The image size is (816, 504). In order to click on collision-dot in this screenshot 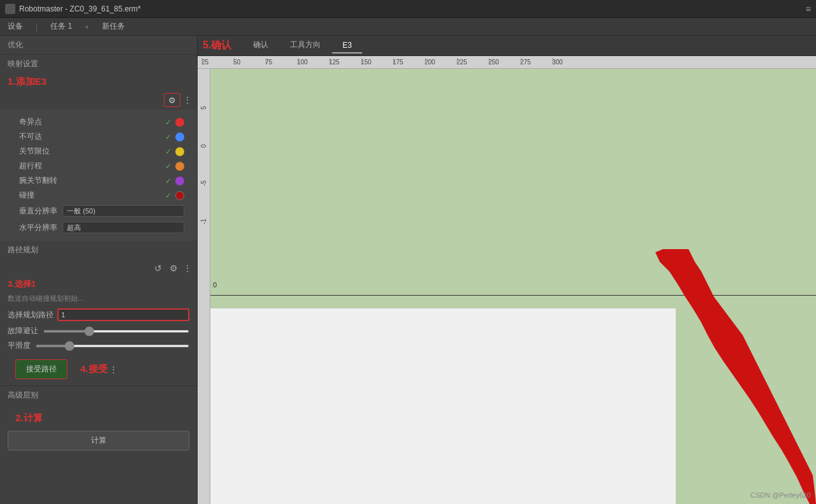, I will do `click(180, 196)`.